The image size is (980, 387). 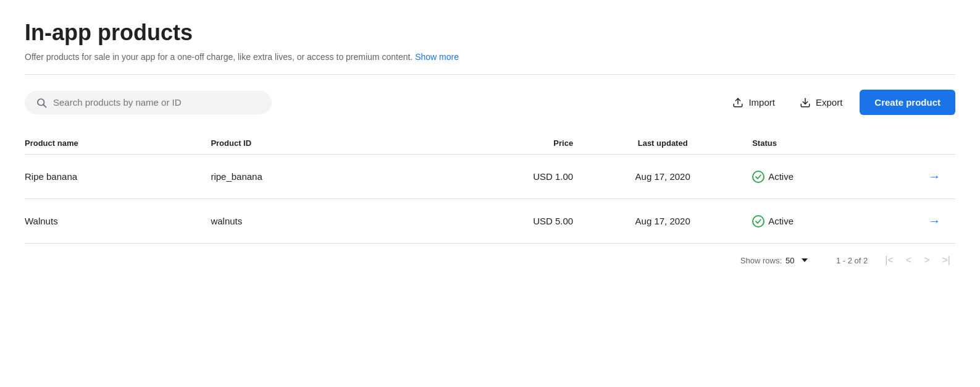 I want to click on create-product-button: Create product, so click(x=908, y=103).